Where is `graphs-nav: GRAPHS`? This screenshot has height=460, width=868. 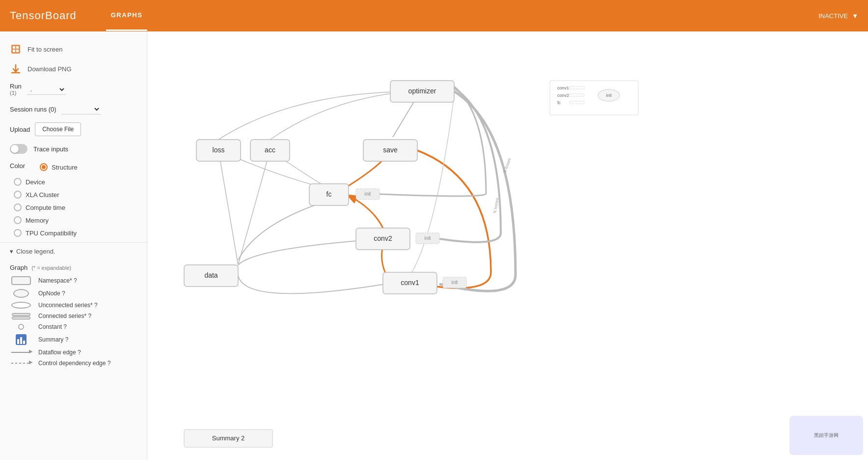 graphs-nav: GRAPHS is located at coordinates (127, 16).